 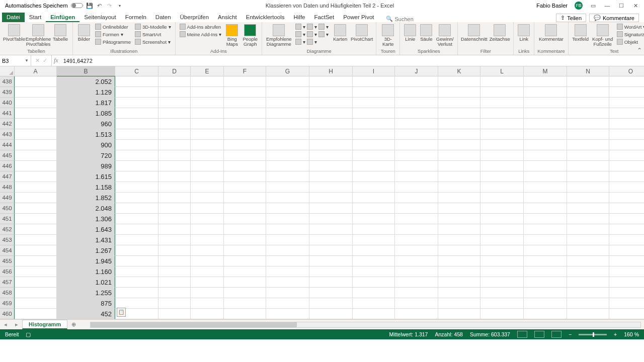 I want to click on cell-C459, so click(x=137, y=304).